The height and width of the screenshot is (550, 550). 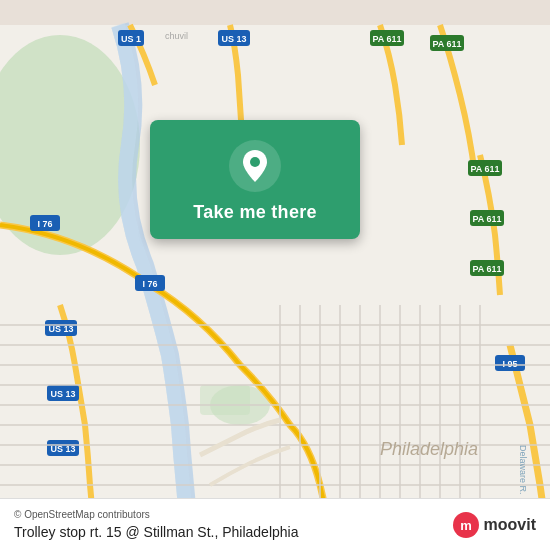 I want to click on bottom-bar-info: © OpenStreetMap contributors Trolley sto…, so click(x=156, y=524).